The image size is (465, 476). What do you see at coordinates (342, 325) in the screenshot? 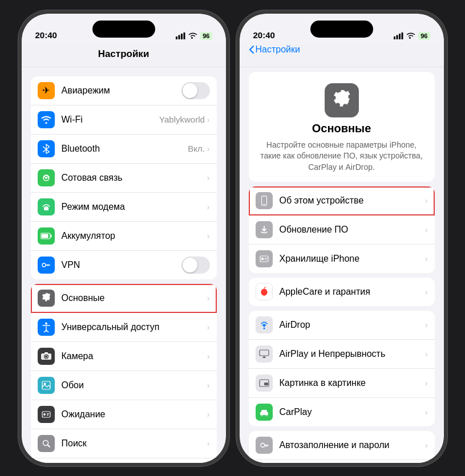
I see `row-airdrop: AirDrop ›` at bounding box center [342, 325].